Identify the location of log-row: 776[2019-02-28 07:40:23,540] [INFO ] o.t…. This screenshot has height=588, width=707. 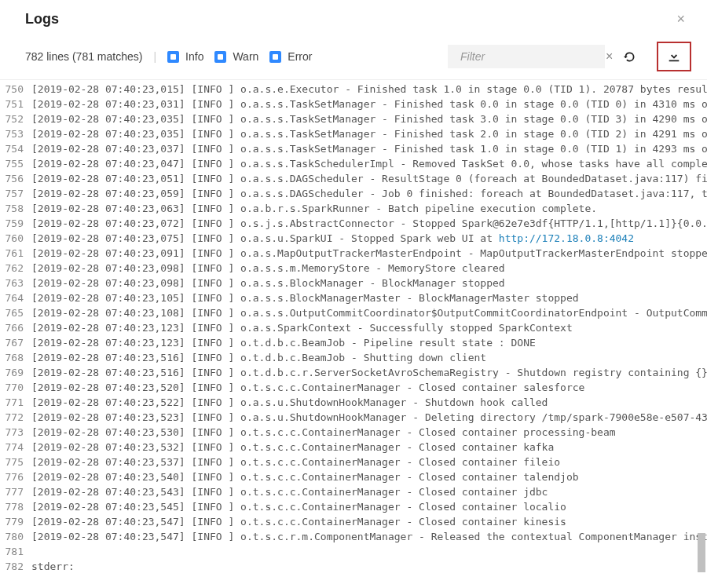
(354, 477).